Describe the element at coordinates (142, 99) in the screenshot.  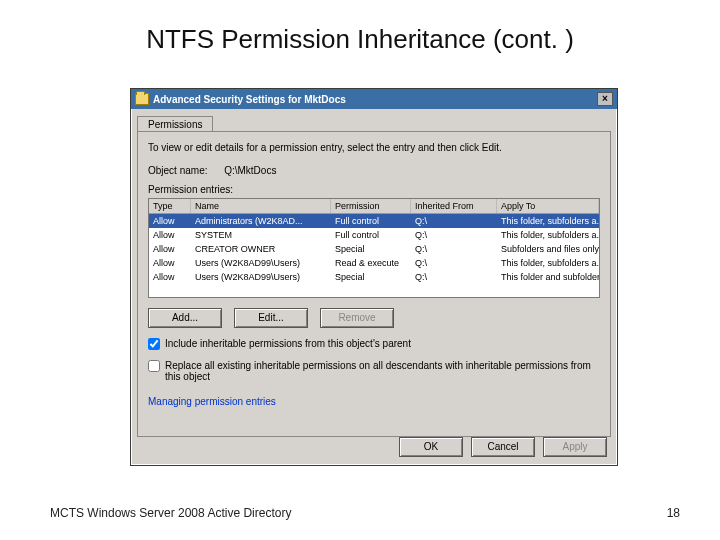
I see `folder-icon` at that location.